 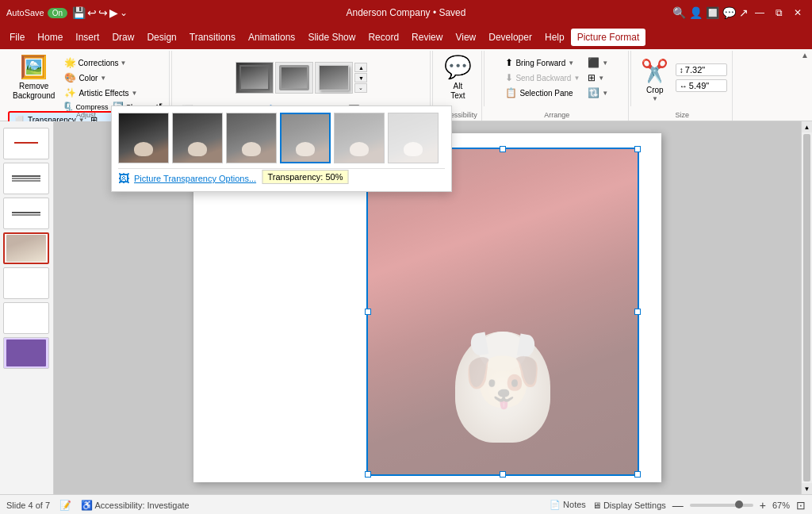 I want to click on ribbon-collapse-button: ▲, so click(x=805, y=56).